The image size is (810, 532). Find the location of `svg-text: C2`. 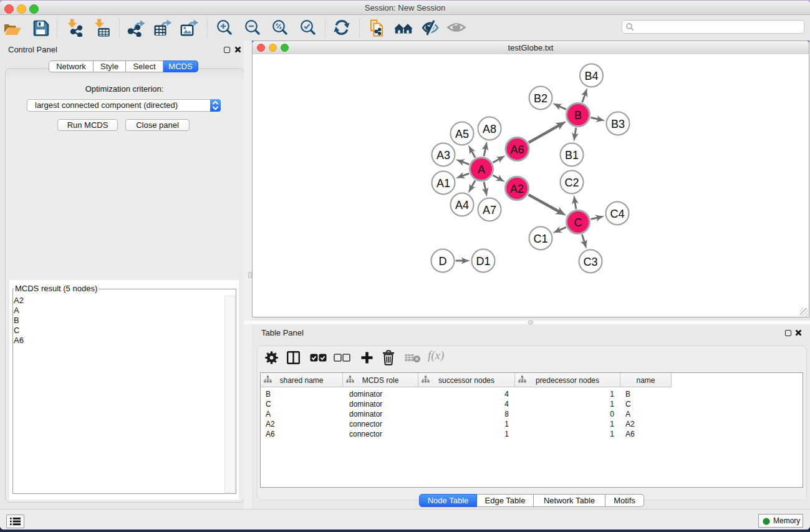

svg-text: C2 is located at coordinates (571, 183).